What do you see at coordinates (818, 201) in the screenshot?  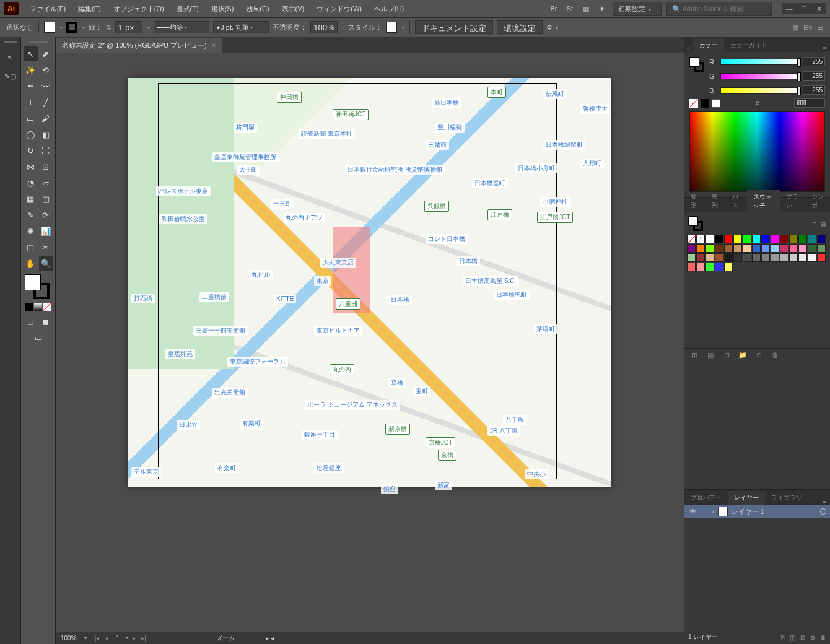 I see `tab-symbols: シンボ` at bounding box center [818, 201].